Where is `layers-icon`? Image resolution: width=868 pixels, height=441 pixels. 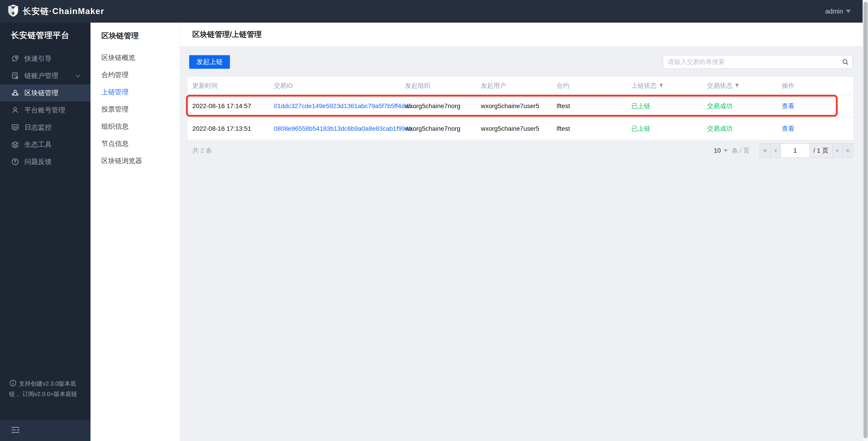
layers-icon is located at coordinates (15, 145).